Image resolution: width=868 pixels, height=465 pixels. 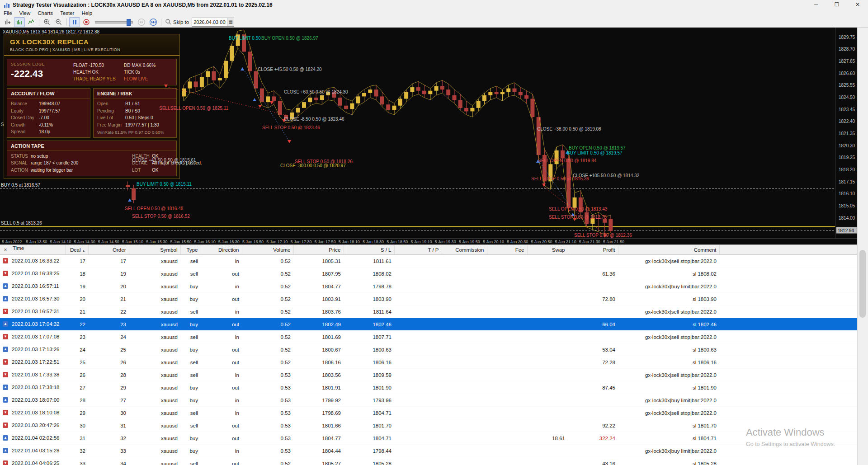 I want to click on menu-file: File, so click(x=8, y=13).